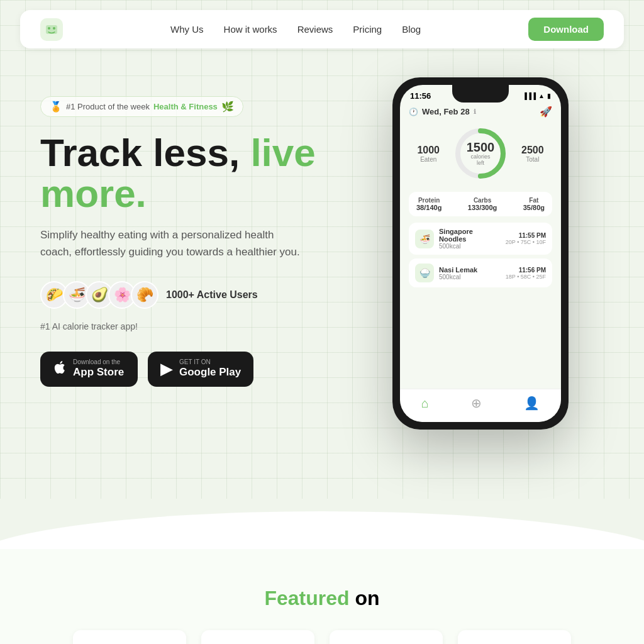  I want to click on apple-icon, so click(60, 369).